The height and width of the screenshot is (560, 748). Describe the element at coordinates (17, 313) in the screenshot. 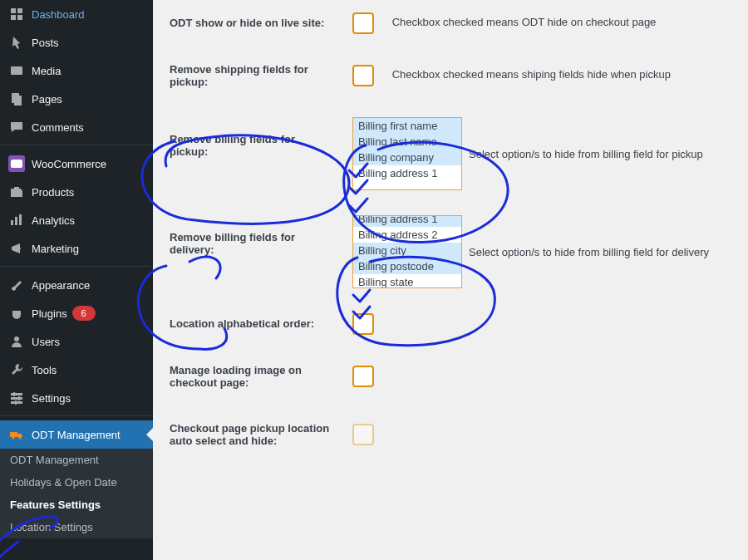

I see `plugins-icon` at that location.